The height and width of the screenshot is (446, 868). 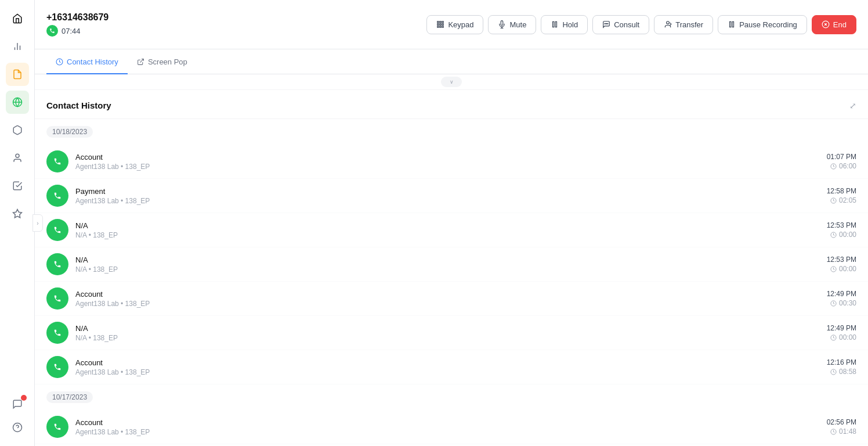 What do you see at coordinates (451, 397) in the screenshot?
I see `date-divider-2: 10/17/2023` at bounding box center [451, 397].